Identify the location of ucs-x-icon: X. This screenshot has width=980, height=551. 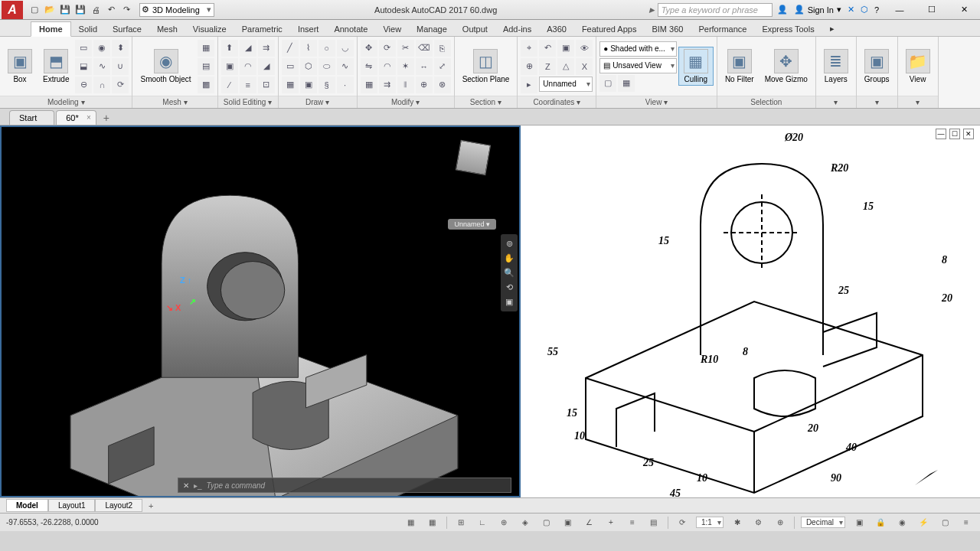
(584, 67).